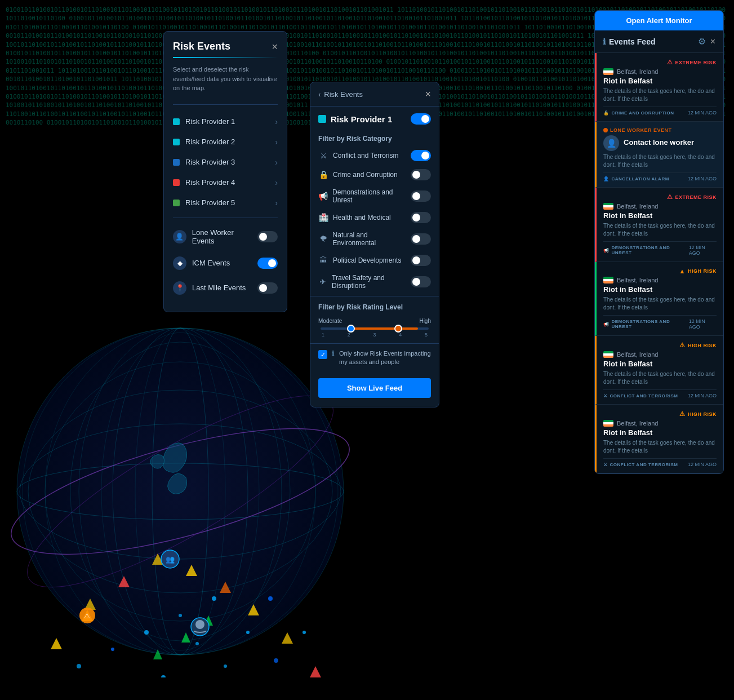  Describe the element at coordinates (375, 329) in the screenshot. I see `slider-track` at that location.